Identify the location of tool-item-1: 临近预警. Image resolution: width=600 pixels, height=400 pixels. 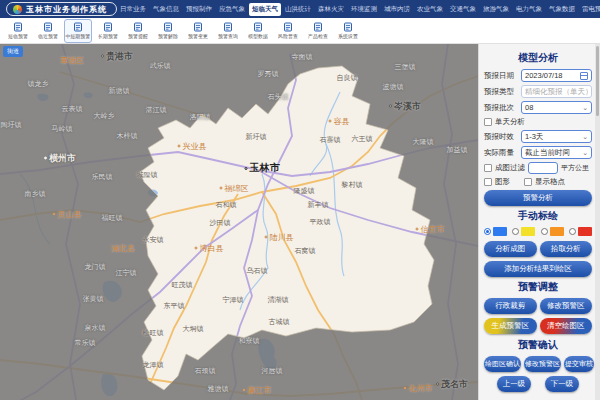
(48, 31).